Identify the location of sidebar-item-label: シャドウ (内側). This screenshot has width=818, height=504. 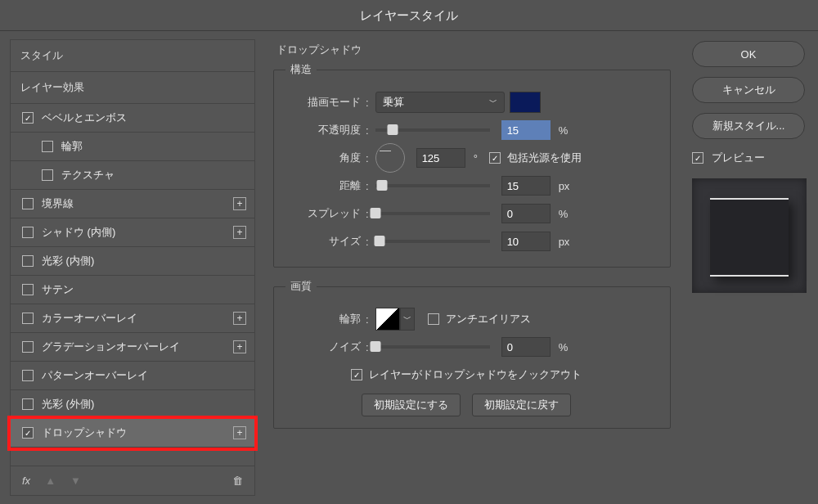
(79, 232).